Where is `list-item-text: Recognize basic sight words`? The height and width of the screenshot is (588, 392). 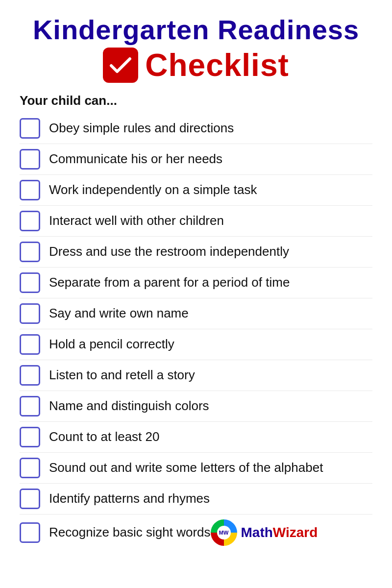 list-item-text: Recognize basic sight words is located at coordinates (130, 532).